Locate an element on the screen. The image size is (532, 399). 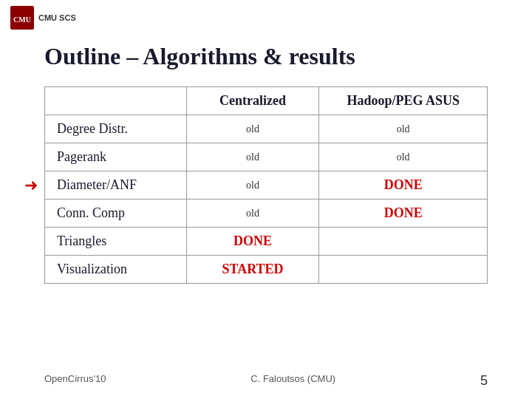
cell-diameter-centralized: old is located at coordinates (253, 185).